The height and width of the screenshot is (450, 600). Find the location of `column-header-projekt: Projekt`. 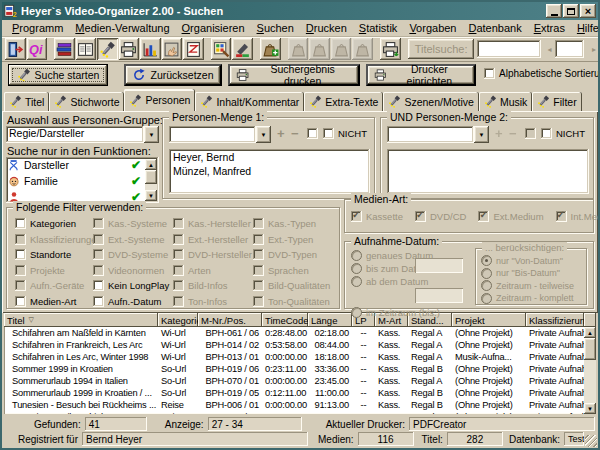

column-header-projekt: Projekt is located at coordinates (489, 320).